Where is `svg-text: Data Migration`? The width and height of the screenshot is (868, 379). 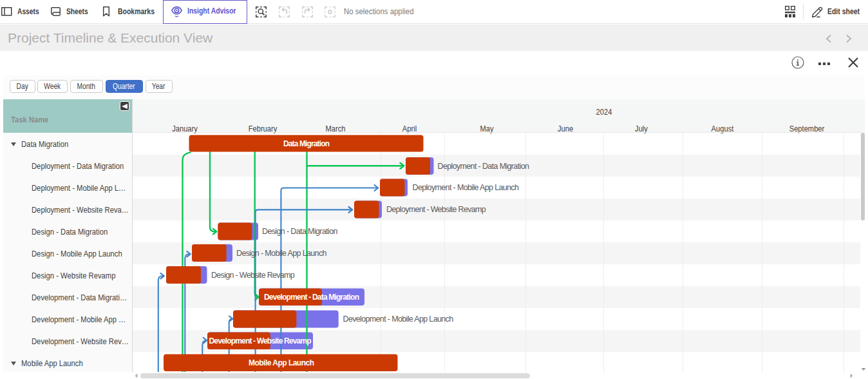
svg-text: Data Migration is located at coordinates (307, 144).